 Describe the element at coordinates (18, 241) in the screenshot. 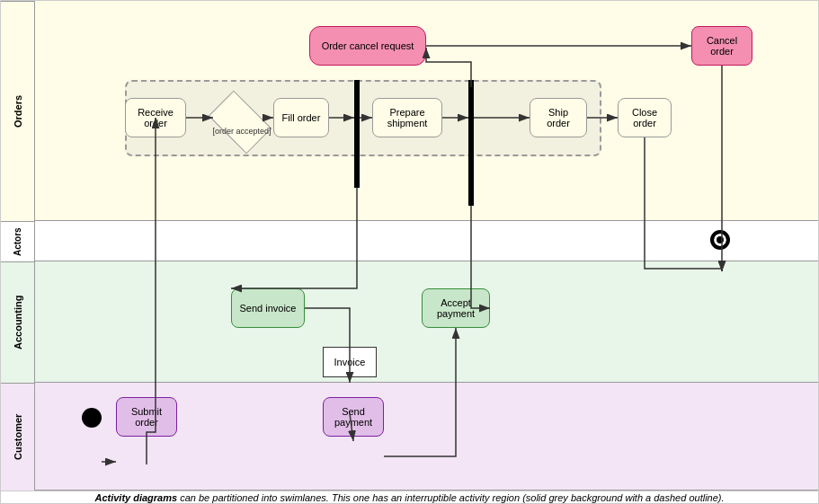

I see `lane-label-actors: Actors` at that location.